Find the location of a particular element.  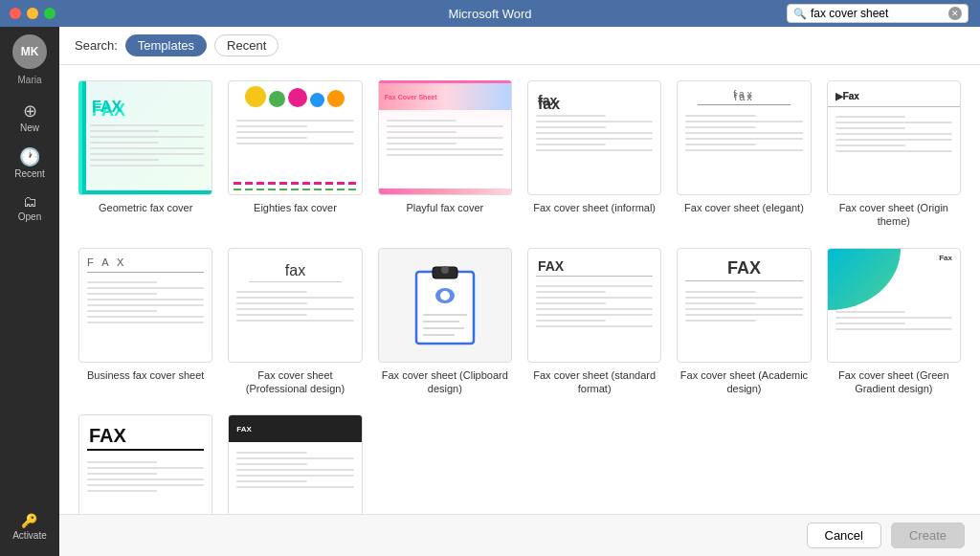

template-thumb-business: F A X is located at coordinates (145, 305).